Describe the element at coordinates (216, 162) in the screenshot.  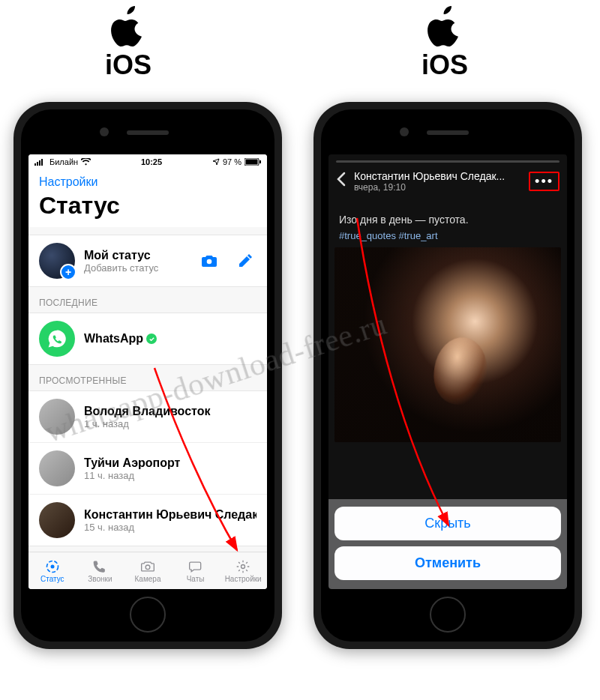
I see `location-icon` at that location.